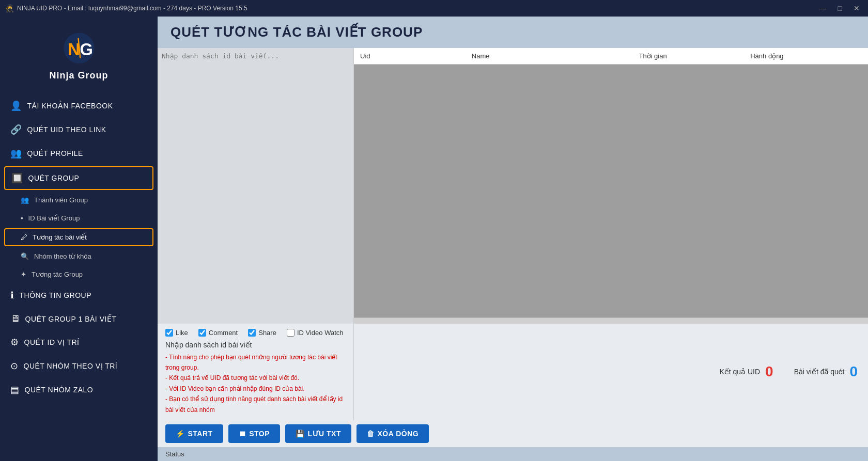 The height and width of the screenshot is (461, 868). I want to click on checkboxes-row: Like Comment Share ID Video Watch, so click(255, 332).